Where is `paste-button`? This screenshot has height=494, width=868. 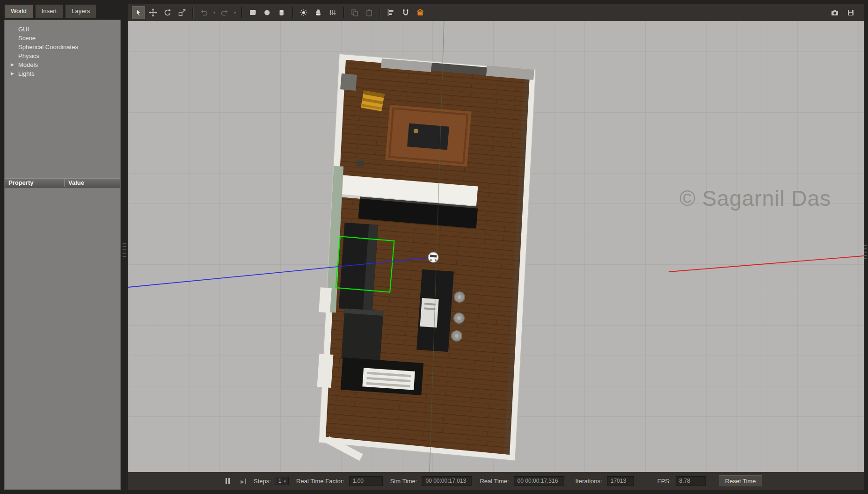
paste-button is located at coordinates (369, 13).